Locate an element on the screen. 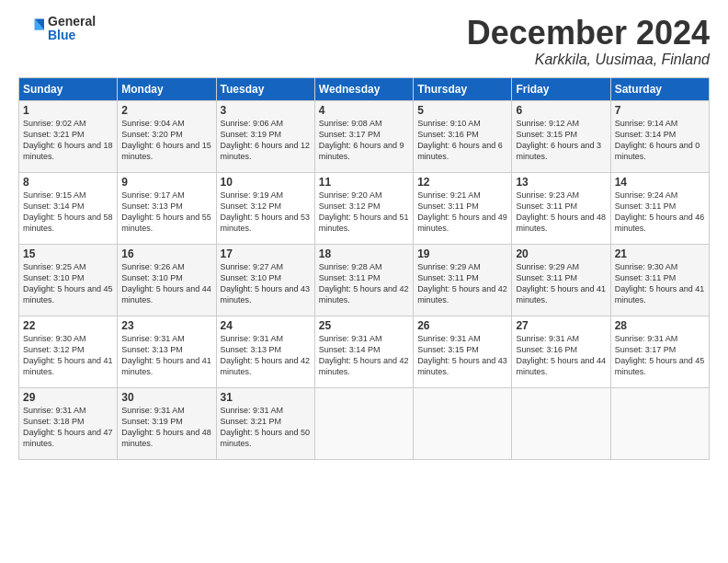 This screenshot has height=563, width=728. calendar-week-row: 15Sunrise: 9:25 AM Sunset: 3:10 PM Dayli… is located at coordinates (364, 280).